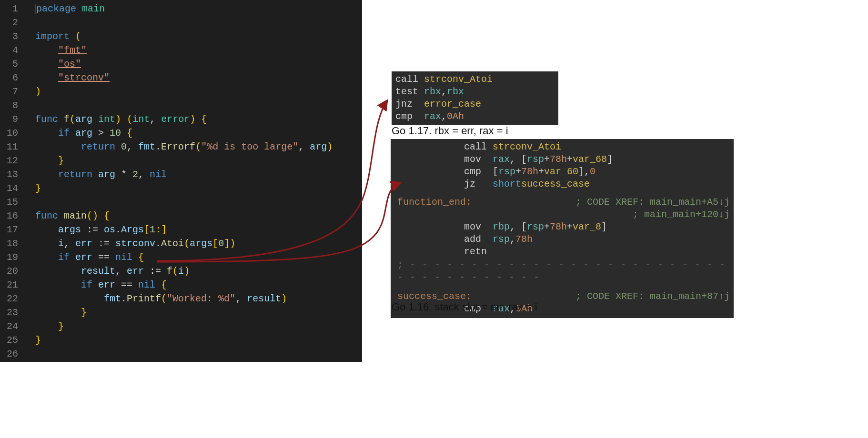  I want to click on caption-go116: Go 1.16. stack slot = err, rax = i, so click(464, 307).